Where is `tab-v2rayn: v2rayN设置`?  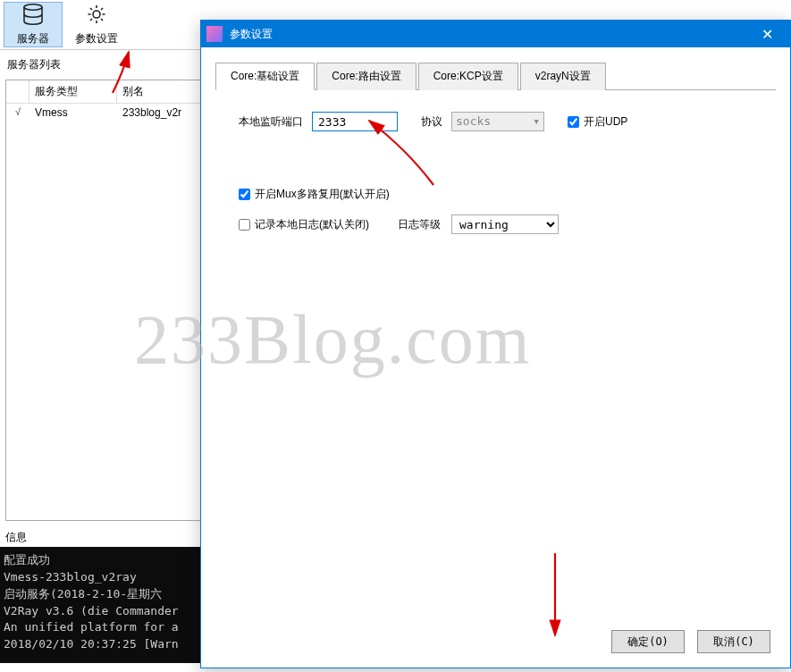 tab-v2rayn: v2rayN设置 is located at coordinates (563, 77).